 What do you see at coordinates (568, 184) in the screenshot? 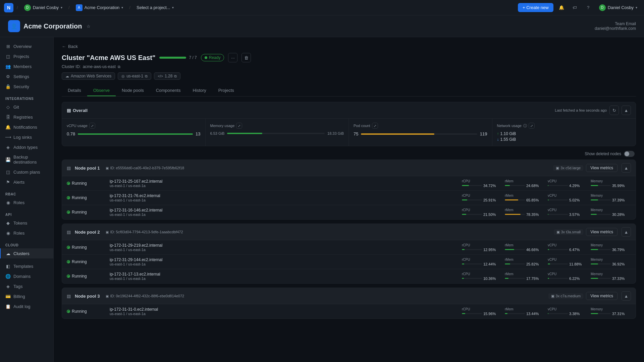
I see `node-vcpu-1-1: vCPU 4.29%` at bounding box center [568, 184].